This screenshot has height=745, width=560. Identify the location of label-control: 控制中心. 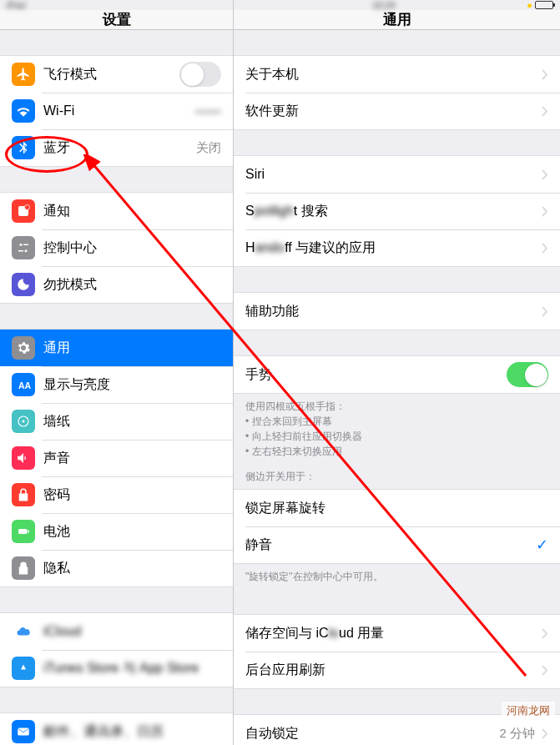
(132, 249).